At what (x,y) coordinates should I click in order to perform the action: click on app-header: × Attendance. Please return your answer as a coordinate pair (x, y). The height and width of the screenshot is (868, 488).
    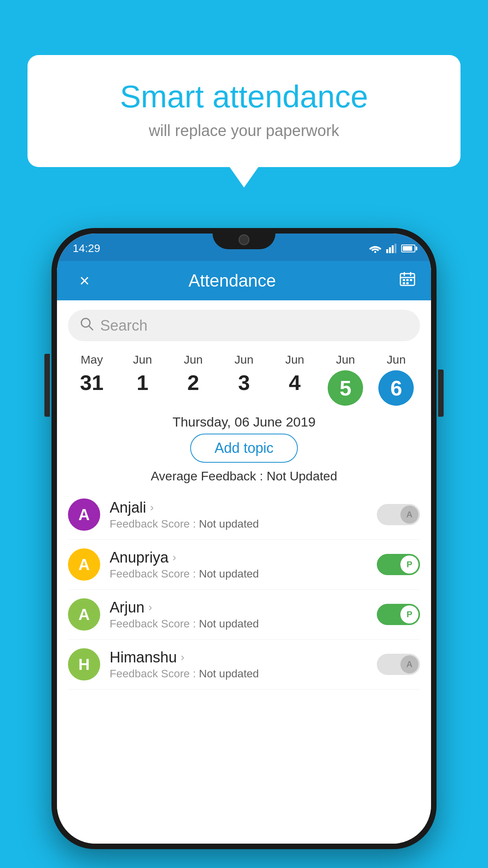
    Looking at the image, I should click on (244, 281).